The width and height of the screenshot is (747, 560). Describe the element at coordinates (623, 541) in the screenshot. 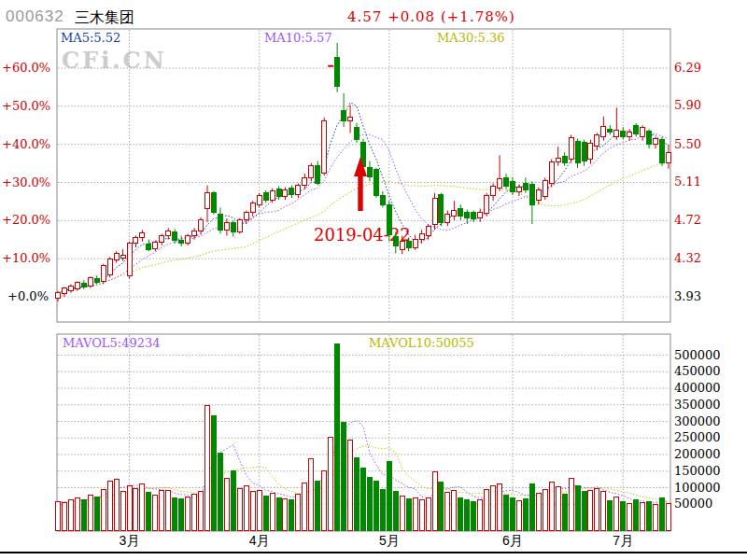

I see `x-axis-month-label: 7月` at that location.